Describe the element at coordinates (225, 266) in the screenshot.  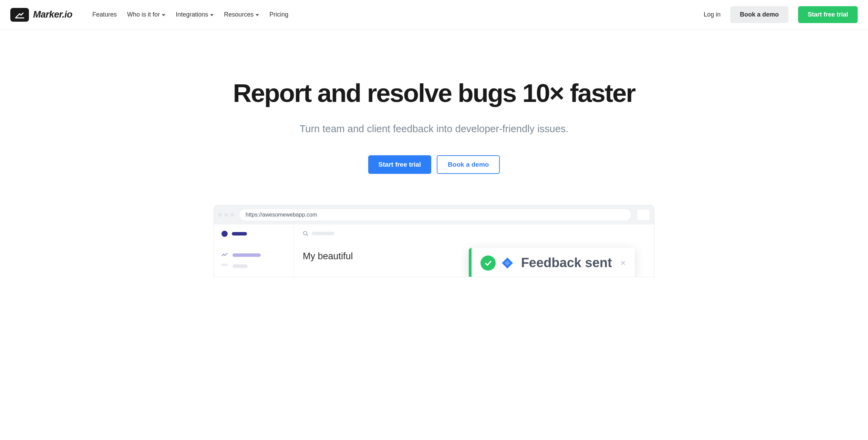
I see `grid-icon` at that location.